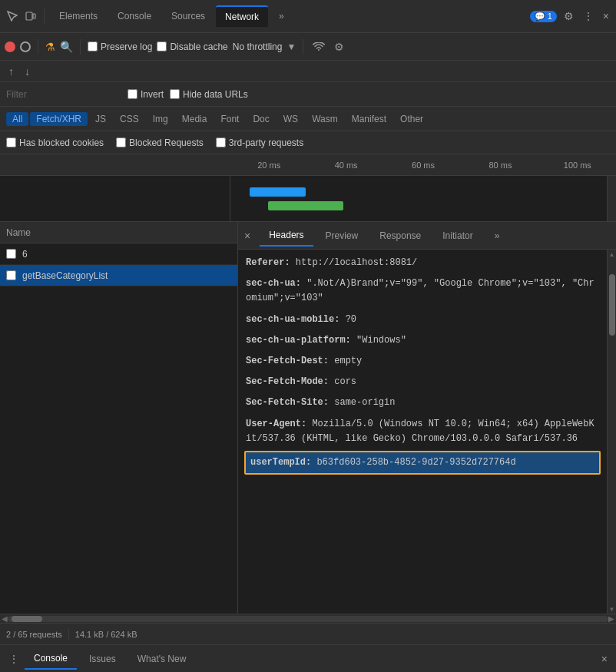  What do you see at coordinates (118, 254) in the screenshot?
I see `request-item-6: 6` at bounding box center [118, 254].